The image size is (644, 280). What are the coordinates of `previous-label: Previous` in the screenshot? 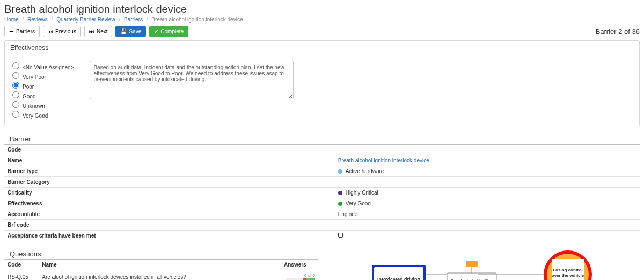 It's located at (65, 31).